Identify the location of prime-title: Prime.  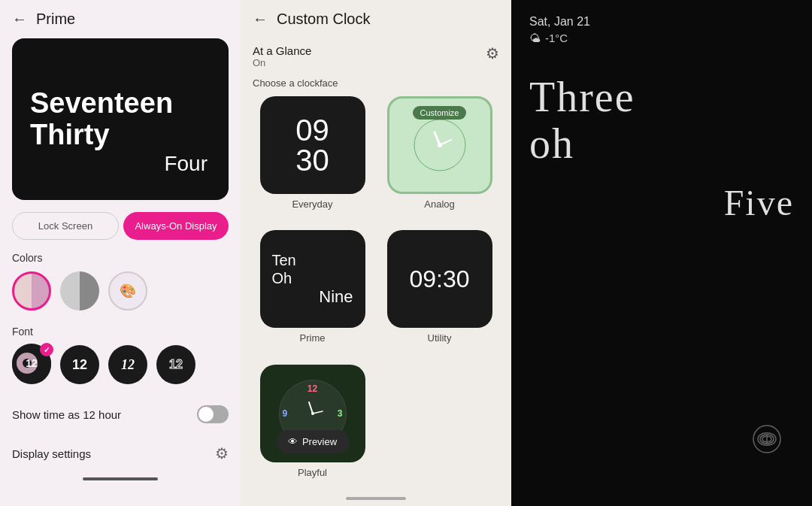
(56, 20).